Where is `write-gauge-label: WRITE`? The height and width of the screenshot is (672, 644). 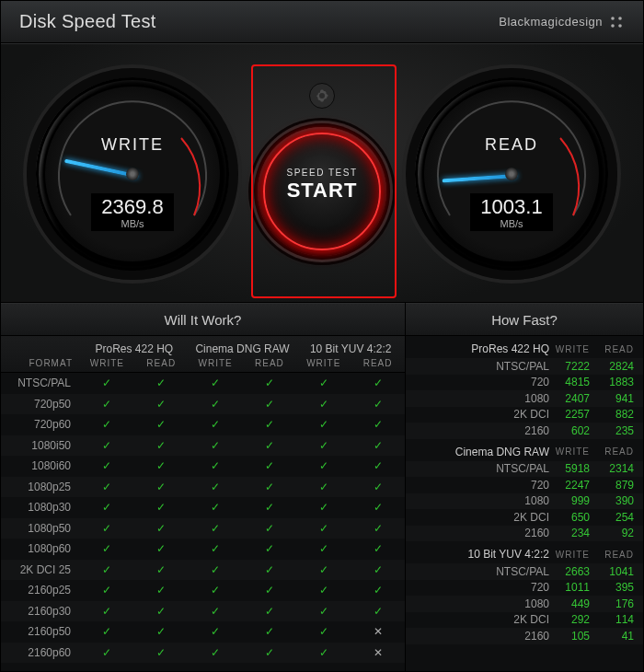
write-gauge-label: WRITE is located at coordinates (132, 145).